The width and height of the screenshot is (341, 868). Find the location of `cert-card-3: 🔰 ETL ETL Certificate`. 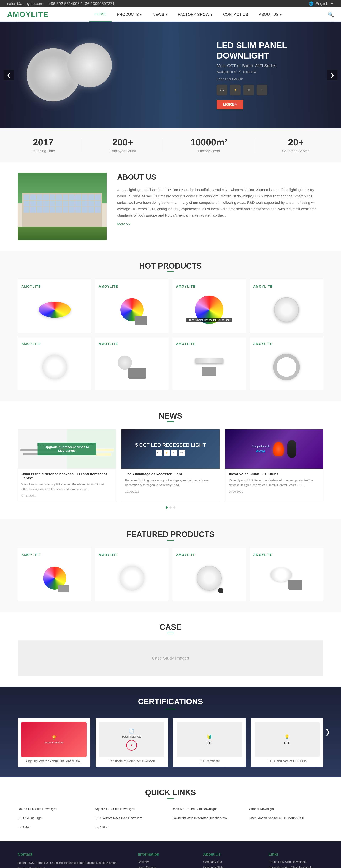

cert-card-3: 🔰 ETL ETL Certificate is located at coordinates (209, 743).